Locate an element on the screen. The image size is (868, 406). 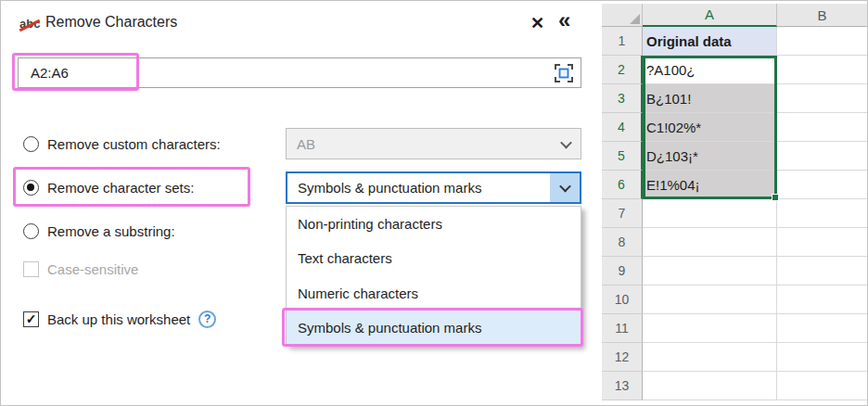
cell-B12 is located at coordinates (823, 358).